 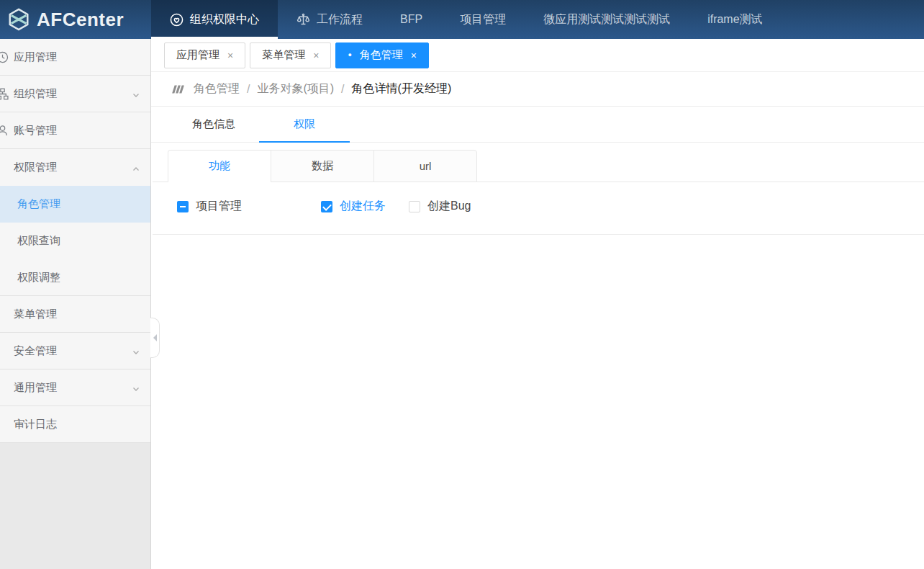 What do you see at coordinates (75, 241) in the screenshot?
I see `sidebar-menu: 应用管理 组织管理` at bounding box center [75, 241].